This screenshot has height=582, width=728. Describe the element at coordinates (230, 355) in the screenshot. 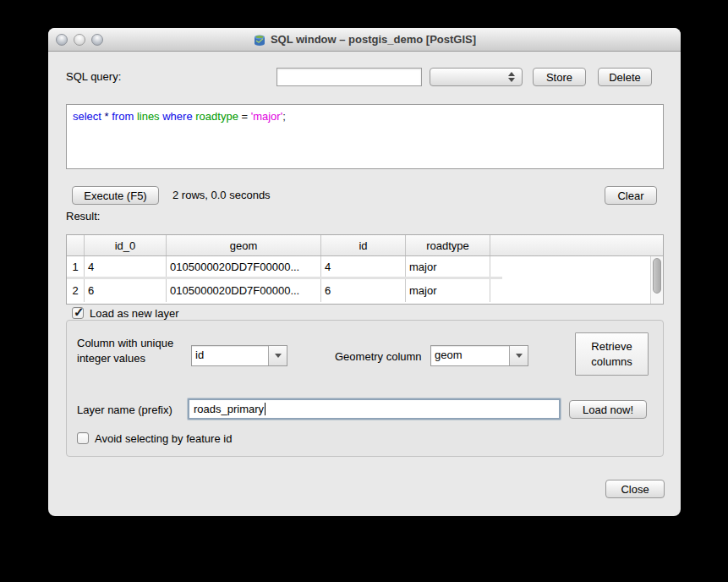

I see `unique-column-value: id` at that location.